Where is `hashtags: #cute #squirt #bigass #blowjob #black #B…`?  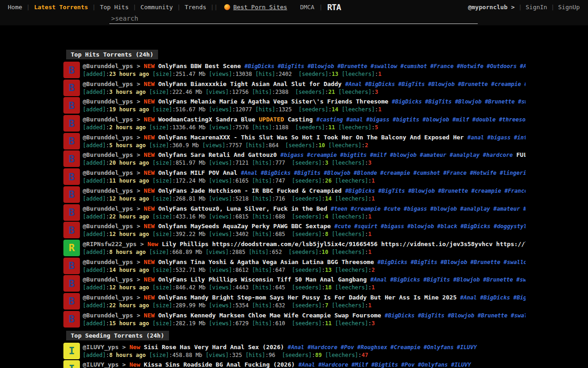 hashtags: #cute #squirt #bigass #blowjob #black #B… is located at coordinates (430, 226).